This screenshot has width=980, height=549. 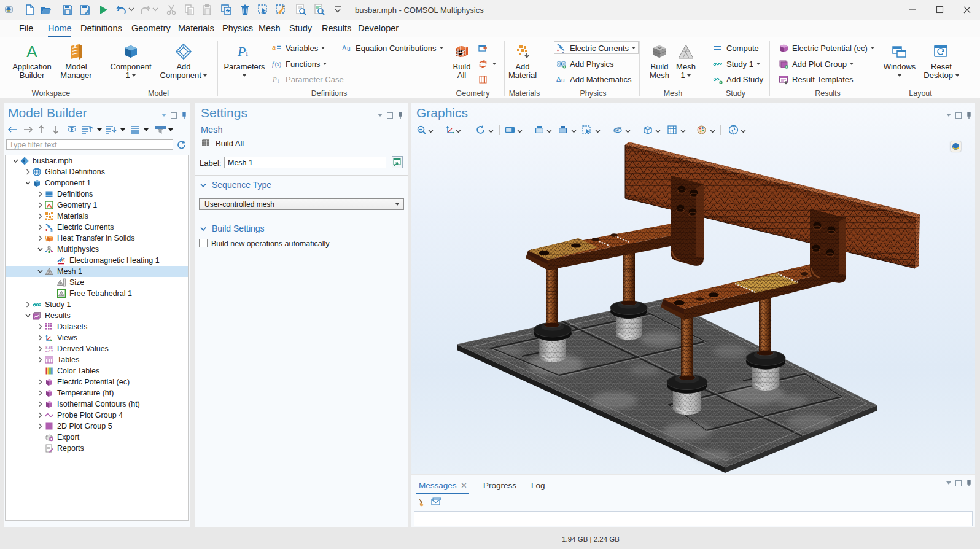 I want to click on svg-text: a, so click(x=274, y=47).